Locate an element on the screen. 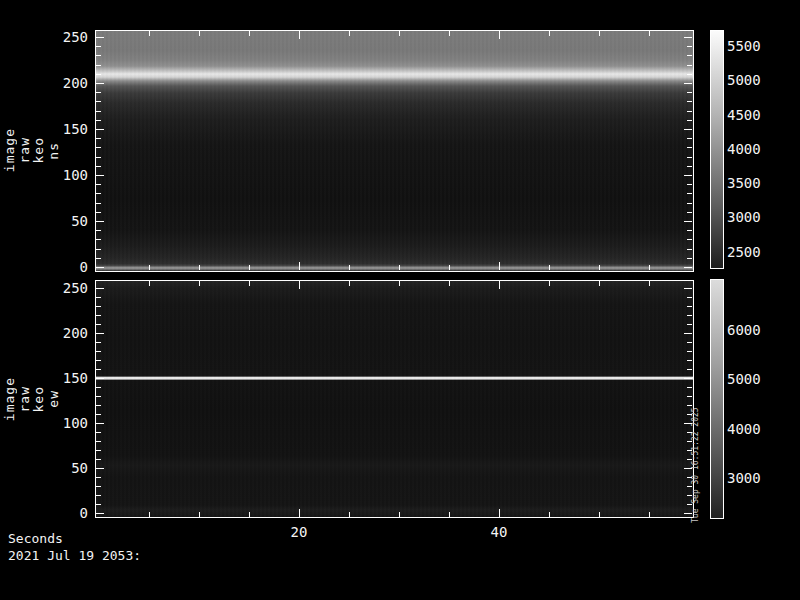  colorbar-tick-label: 4000 is located at coordinates (752, 429).